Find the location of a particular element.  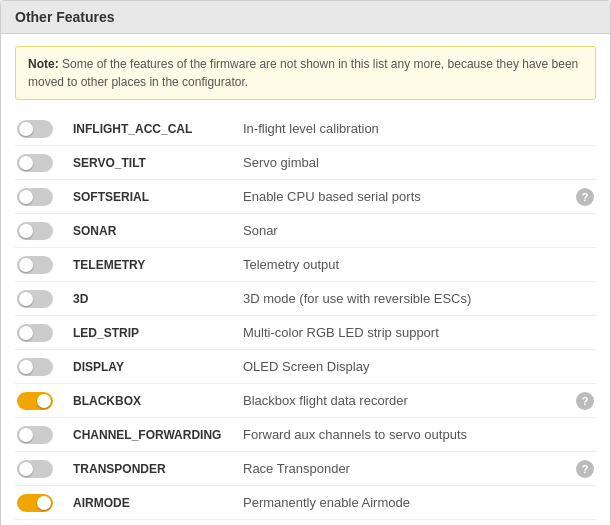

note-text: Some of the features of the firmware are… is located at coordinates (303, 73).